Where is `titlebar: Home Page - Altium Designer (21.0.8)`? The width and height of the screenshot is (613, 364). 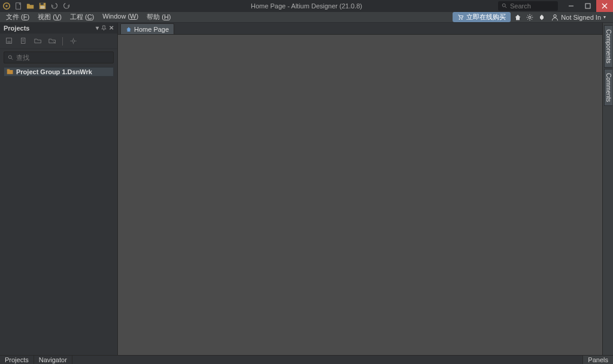
titlebar: Home Page - Altium Designer (21.0.8) is located at coordinates (306, 6).